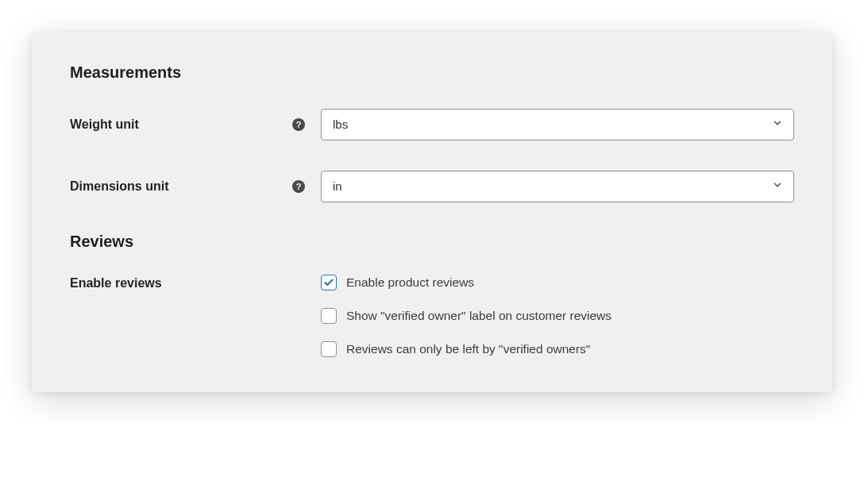 The height and width of the screenshot is (504, 864). I want to click on checkbox-enable-product-reviews, so click(329, 283).